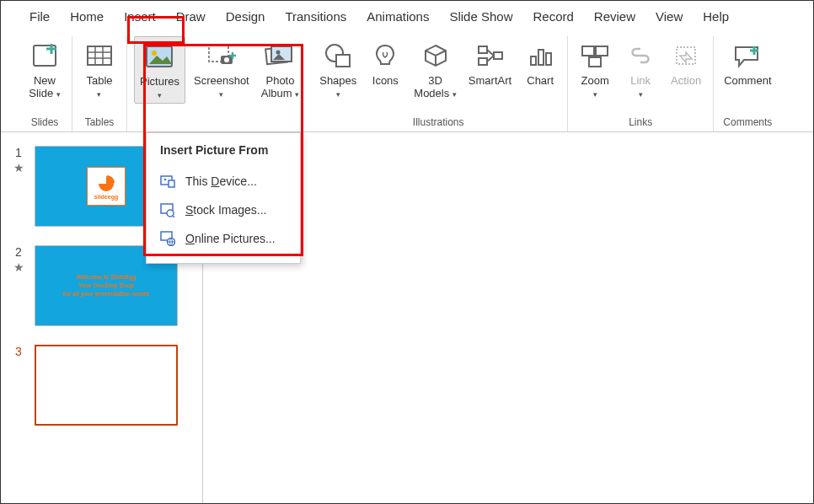  I want to click on screenshot-icon, so click(222, 56).